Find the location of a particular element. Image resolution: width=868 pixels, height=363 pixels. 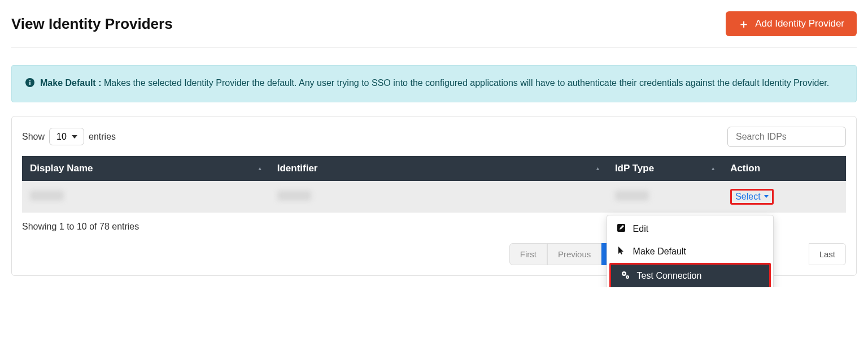

info-text: Make Default : Makes the selected Identi… is located at coordinates (435, 84).